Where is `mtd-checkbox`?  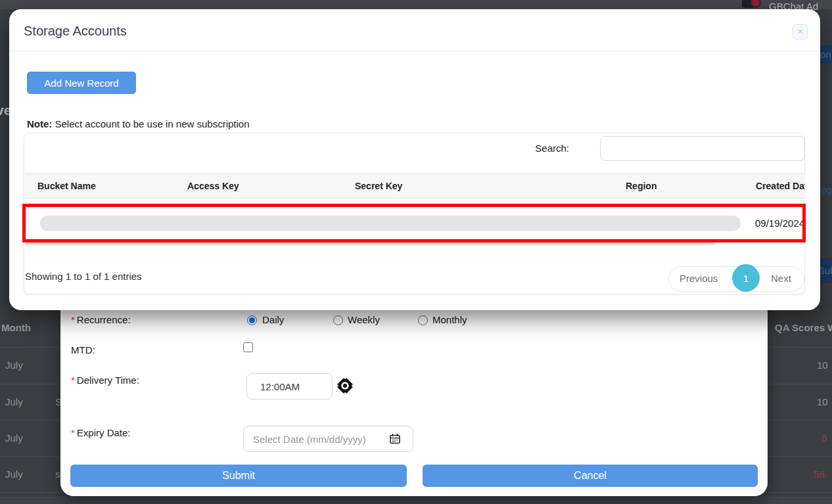 mtd-checkbox is located at coordinates (248, 347).